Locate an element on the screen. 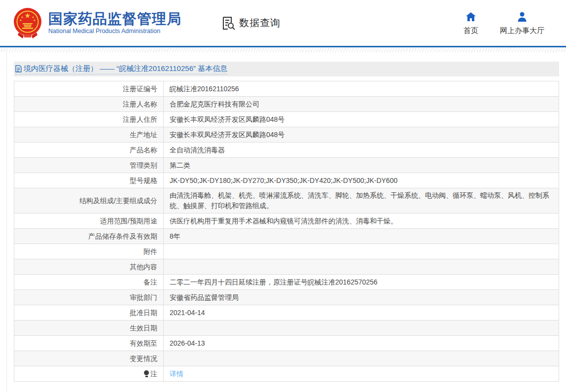 This screenshot has height=392, width=566. row-label: 有效期至 is located at coordinates (89, 343).